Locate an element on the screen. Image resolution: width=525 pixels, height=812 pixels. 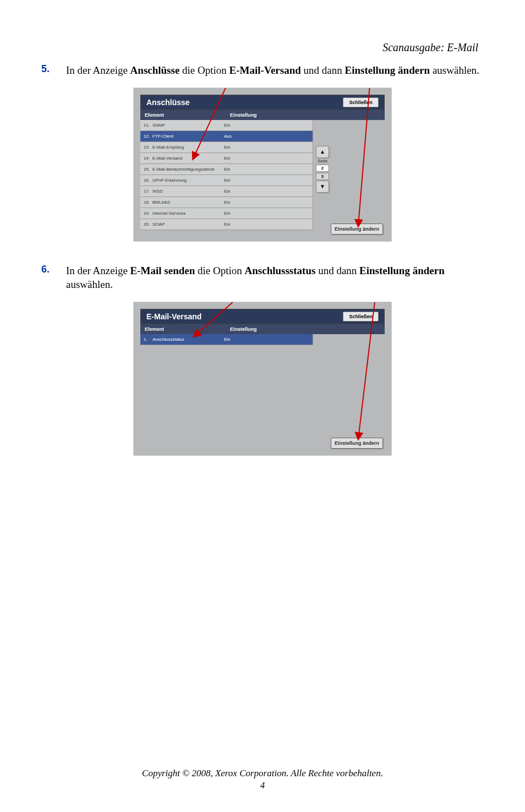
page-current: 2 is located at coordinates (322, 168).